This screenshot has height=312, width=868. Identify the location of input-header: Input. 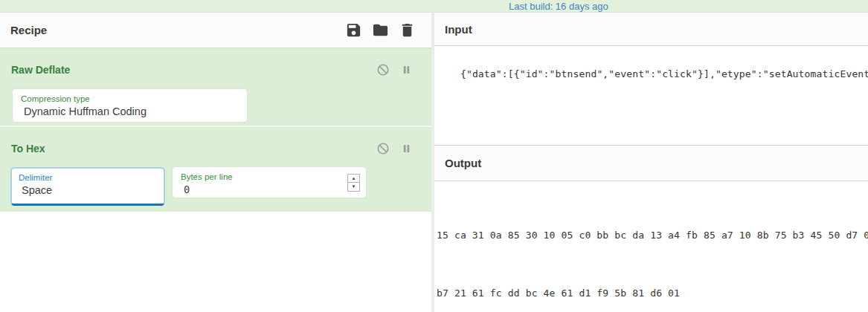
(652, 30).